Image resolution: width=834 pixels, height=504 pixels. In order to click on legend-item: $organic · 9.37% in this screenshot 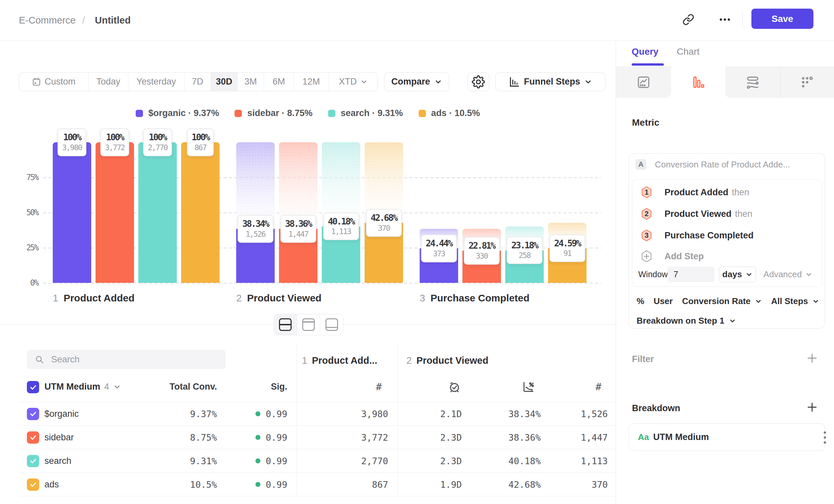, I will do `click(177, 113)`.